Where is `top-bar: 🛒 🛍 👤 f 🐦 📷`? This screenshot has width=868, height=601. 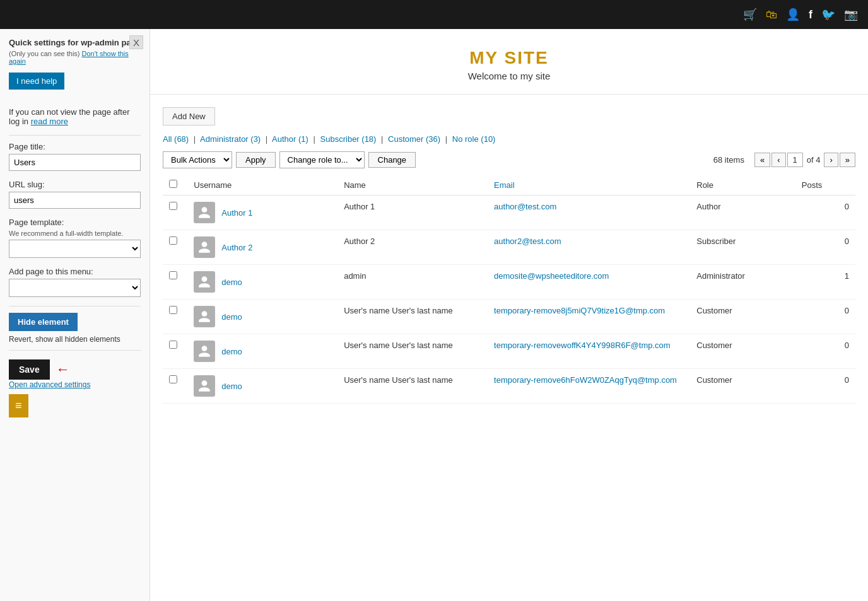
top-bar: 🛒 🛍 👤 f 🐦 📷 is located at coordinates (434, 15).